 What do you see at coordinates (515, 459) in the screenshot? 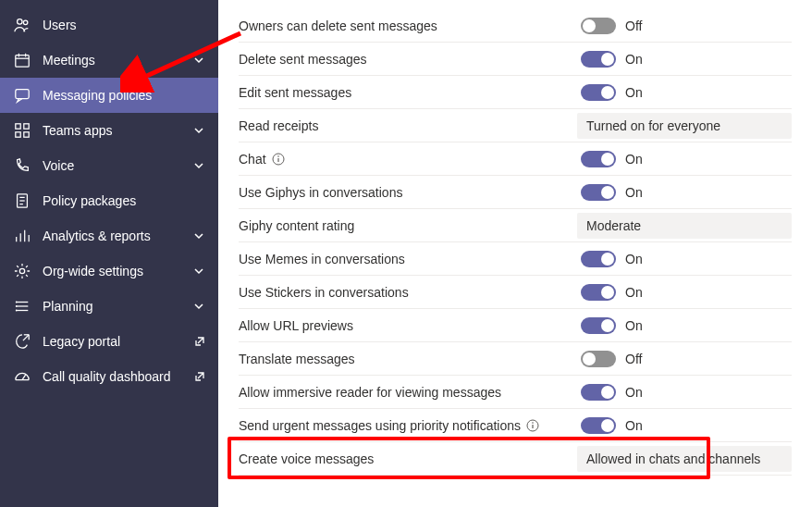
I see `setting-row: Create voice messages Allowed in chats a…` at bounding box center [515, 459].